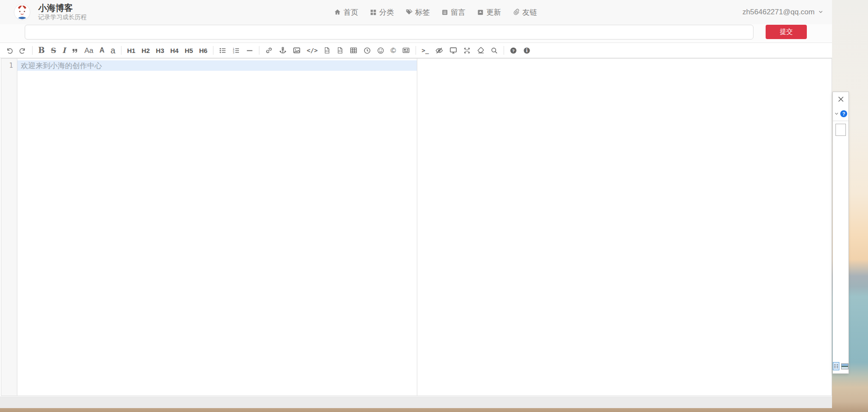 The image size is (868, 412). What do you see at coordinates (373, 12) in the screenshot?
I see `category-icon` at bounding box center [373, 12].